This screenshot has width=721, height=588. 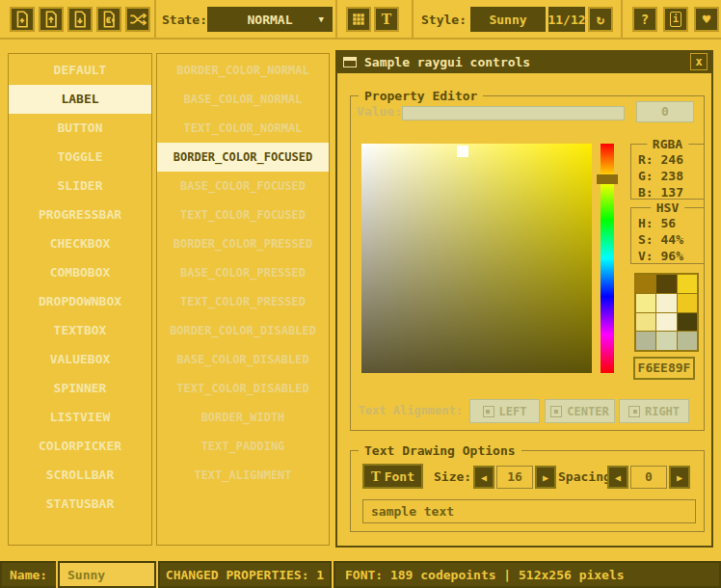 What do you see at coordinates (359, 19) in the screenshot?
I see `grid-view-button` at bounding box center [359, 19].